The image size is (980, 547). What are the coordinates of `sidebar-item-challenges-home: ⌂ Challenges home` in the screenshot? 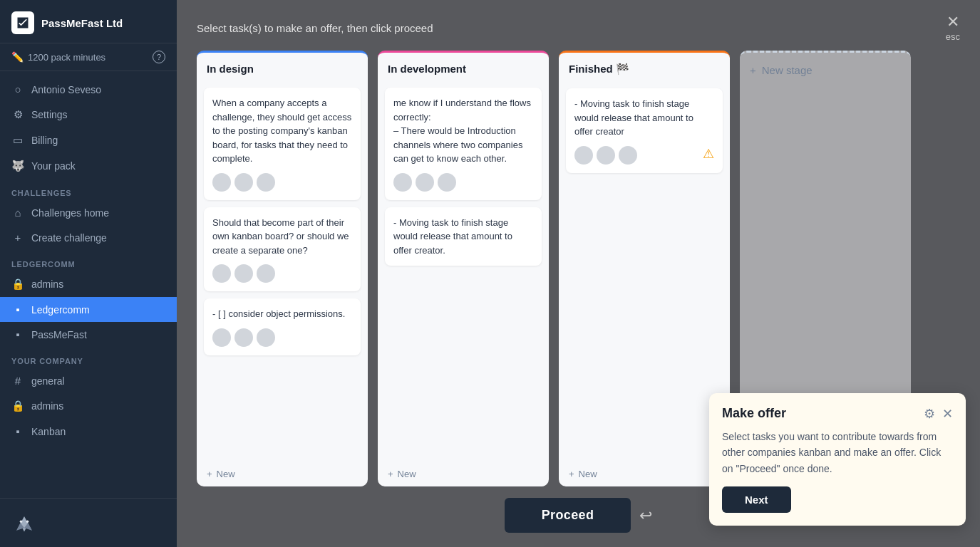 It's located at (88, 212).